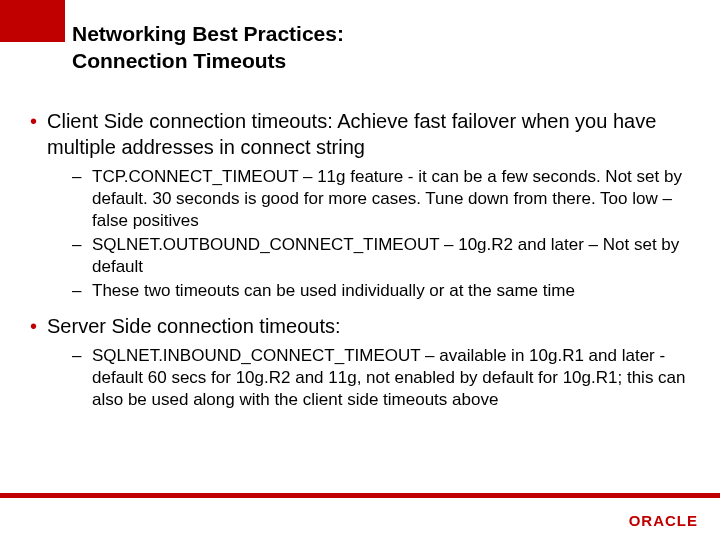 The image size is (720, 540). Describe the element at coordinates (360, 134) in the screenshot. I see `bullet-client-side: • Client Side connection timeouts: Achie…` at that location.